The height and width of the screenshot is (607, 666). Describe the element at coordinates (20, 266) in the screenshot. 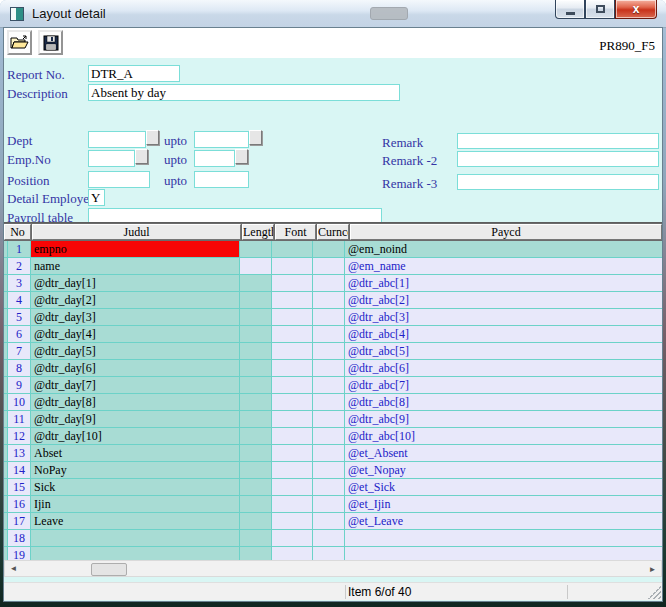

I see `cell-no: 2` at that location.